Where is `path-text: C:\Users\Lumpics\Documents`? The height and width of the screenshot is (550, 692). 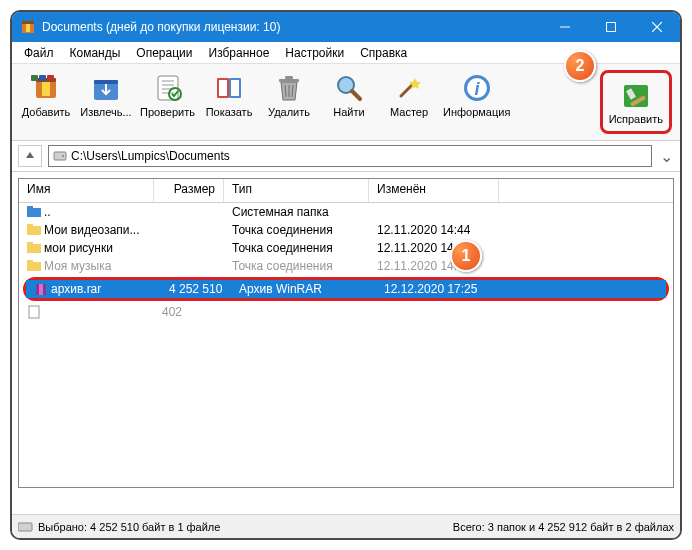
path-text: C:\Users\Lumpics\Documents is located at coordinates (150, 156).